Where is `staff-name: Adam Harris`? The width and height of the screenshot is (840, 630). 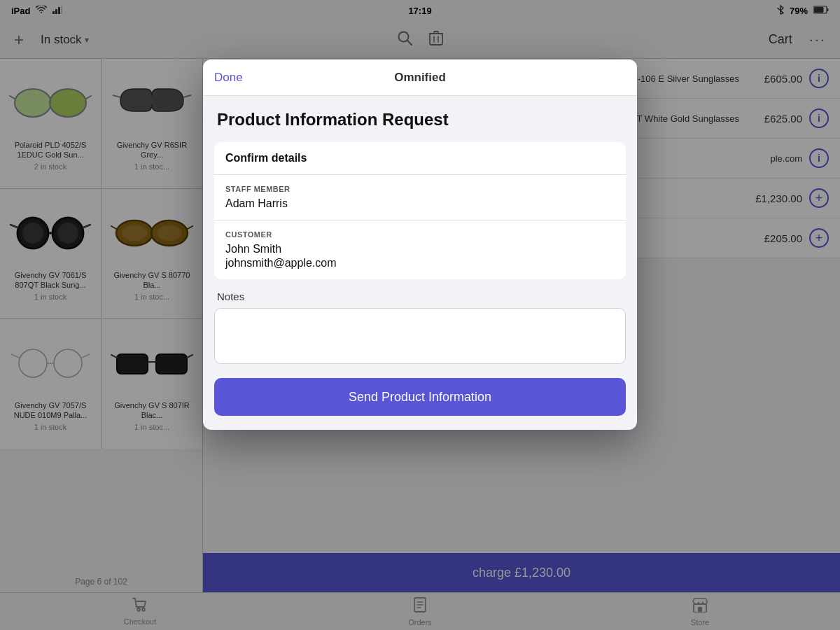 staff-name: Adam Harris is located at coordinates (420, 204).